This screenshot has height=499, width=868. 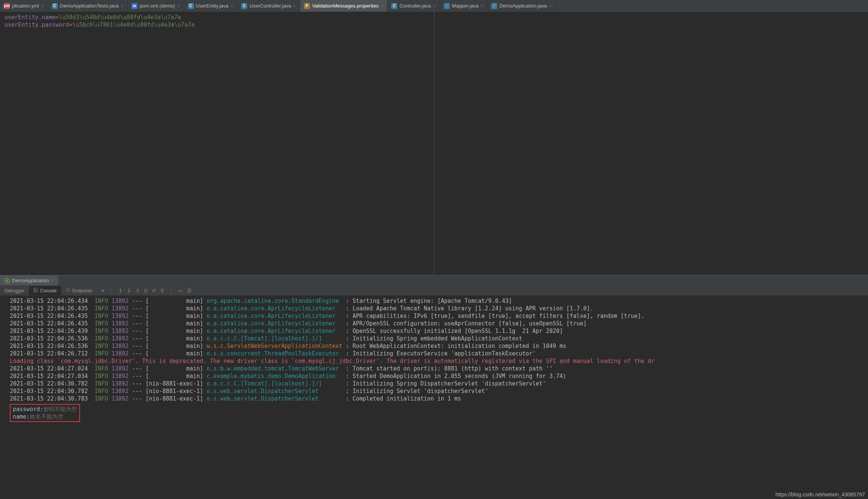 What do you see at coordinates (438, 331) in the screenshot?
I see `log-line: 2021-03-15 22:04:26.439 INFO 13892 --- […` at bounding box center [438, 331].